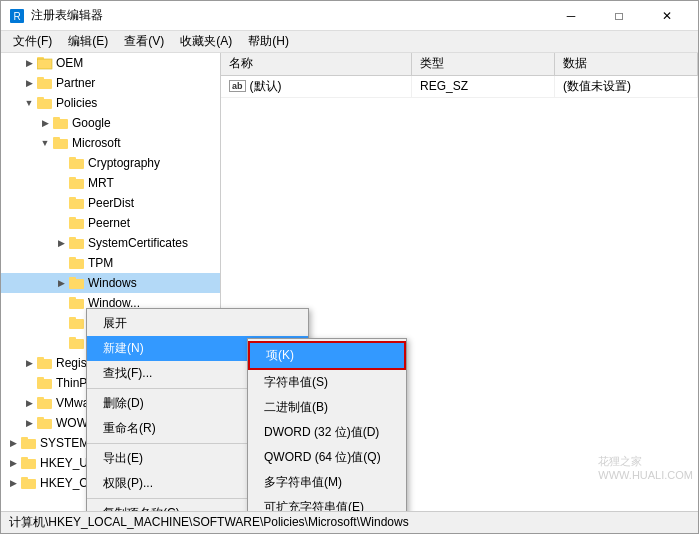 This screenshot has width=699, height=534. Describe the element at coordinates (484, 86) in the screenshot. I see `cell-type: REG_SZ` at that location.